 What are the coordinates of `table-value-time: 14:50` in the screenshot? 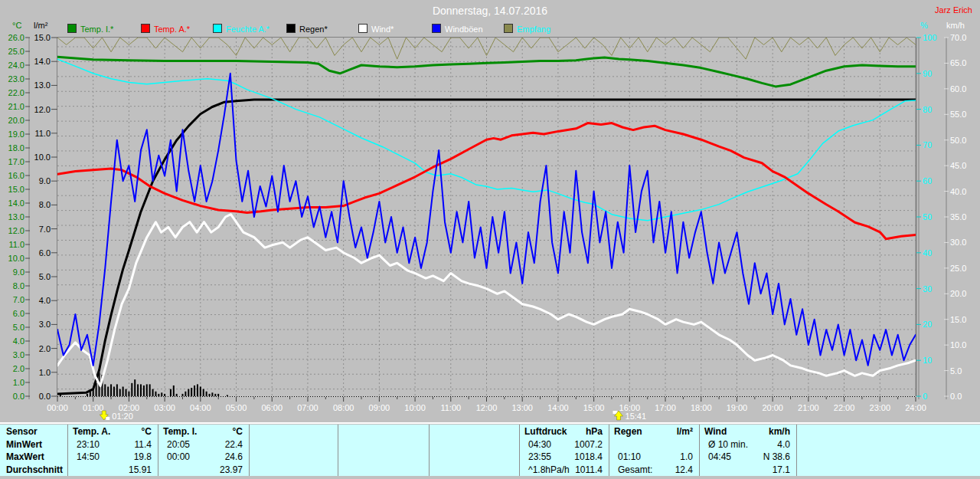 It's located at (88, 457).